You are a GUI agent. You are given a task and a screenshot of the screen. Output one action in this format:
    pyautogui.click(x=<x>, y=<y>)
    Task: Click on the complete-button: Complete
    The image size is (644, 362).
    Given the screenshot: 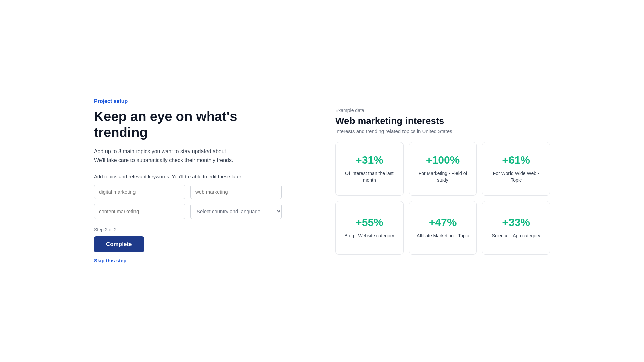 What is the action you would take?
    pyautogui.click(x=119, y=244)
    